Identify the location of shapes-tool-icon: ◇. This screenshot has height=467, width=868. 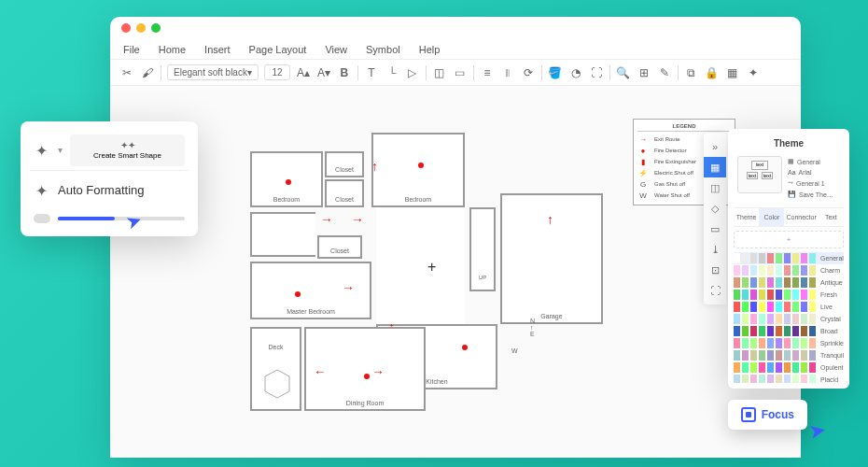
(715, 208).